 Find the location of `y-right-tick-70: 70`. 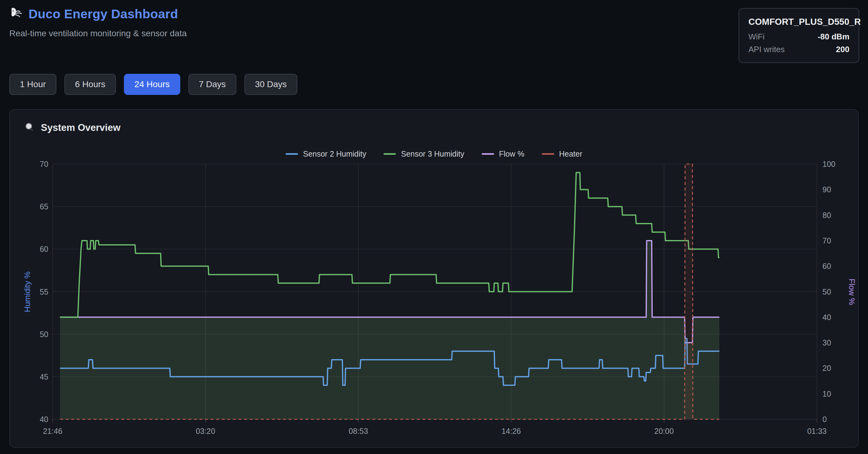

y-right-tick-70: 70 is located at coordinates (827, 240).